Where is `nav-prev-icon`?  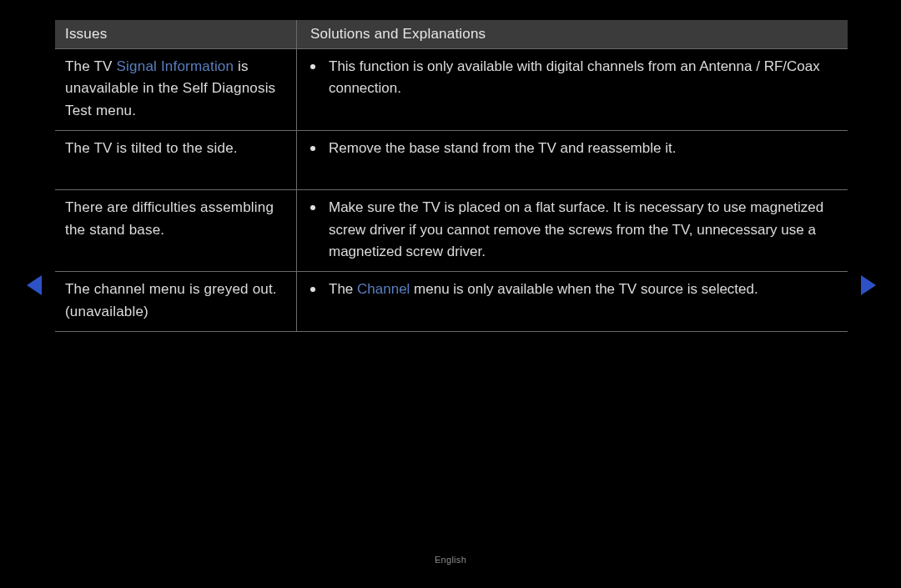 nav-prev-icon is located at coordinates (34, 285).